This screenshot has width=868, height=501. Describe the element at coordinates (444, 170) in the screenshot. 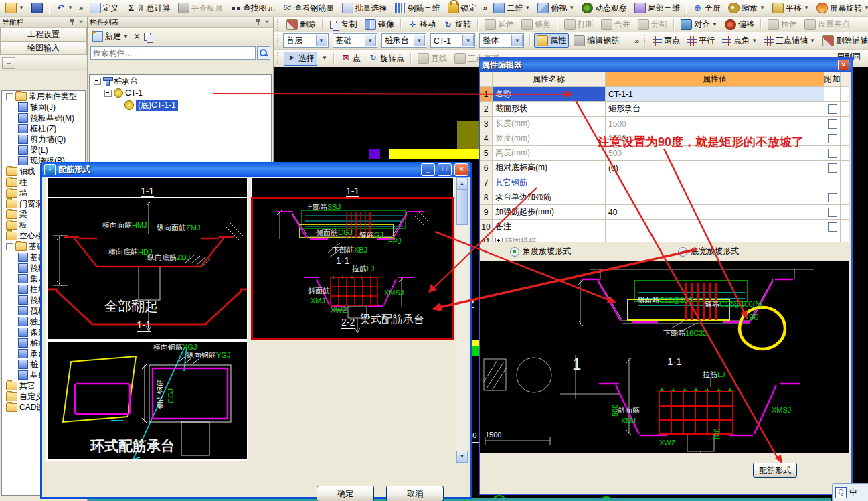

I see `maximize-icon: □` at that location.